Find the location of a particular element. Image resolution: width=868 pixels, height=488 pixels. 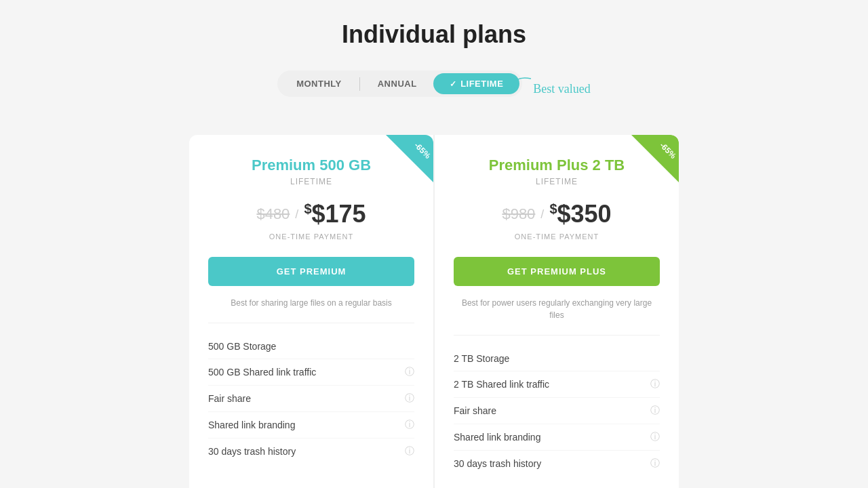

payment-type-plus: ONE-TIME PAYMENT is located at coordinates (557, 237).